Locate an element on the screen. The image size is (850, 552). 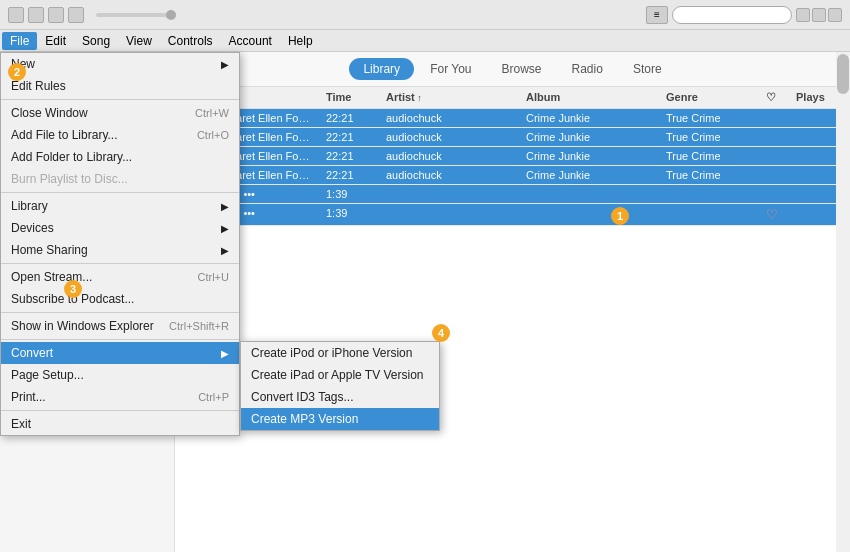
tab-for-you: For You is located at coordinates (450, 69).